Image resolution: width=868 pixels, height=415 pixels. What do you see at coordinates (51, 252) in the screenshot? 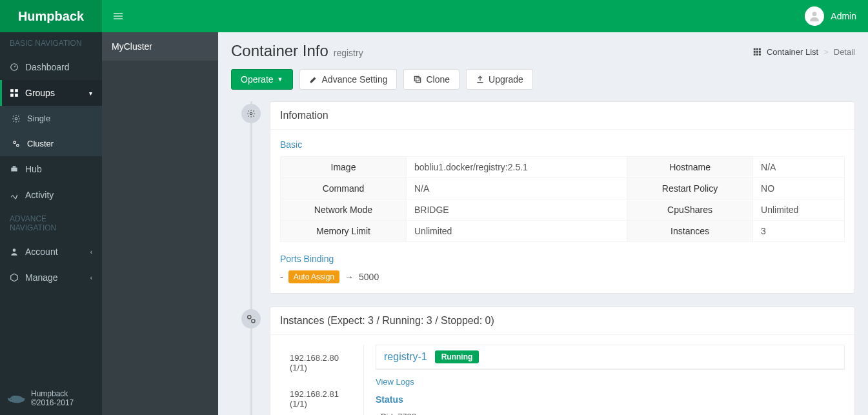
I see `sidebar-item-account: Account ‹` at bounding box center [51, 252].